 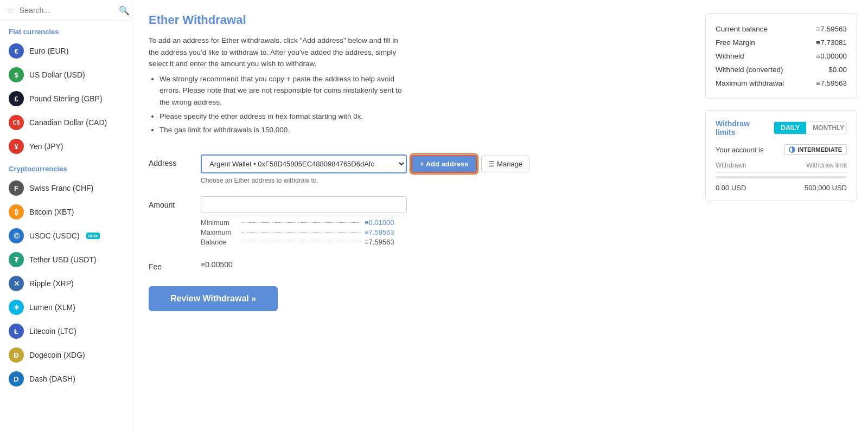 What do you see at coordinates (52, 283) in the screenshot?
I see `xrp-label: Ripple (XRP)` at bounding box center [52, 283].